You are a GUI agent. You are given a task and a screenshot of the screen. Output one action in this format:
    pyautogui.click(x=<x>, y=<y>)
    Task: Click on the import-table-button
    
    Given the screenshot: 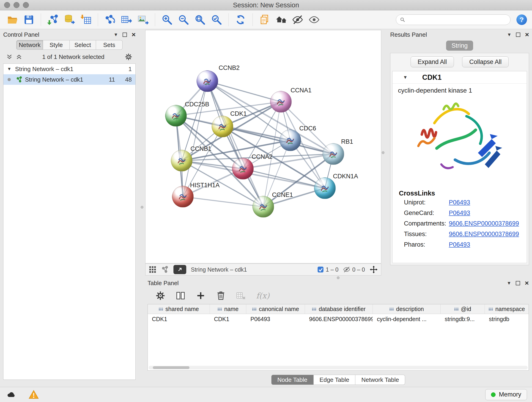 What is the action you would take?
    pyautogui.click(x=86, y=20)
    